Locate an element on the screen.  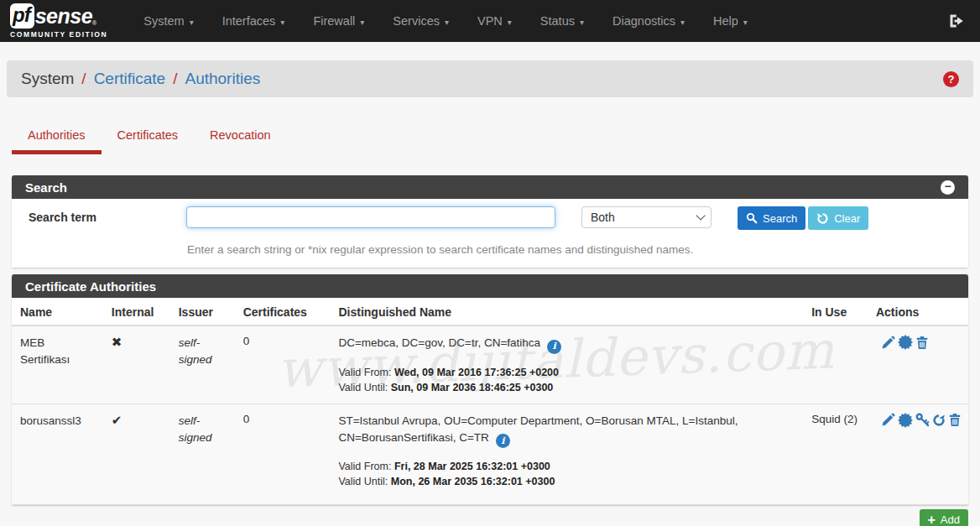
nav-item-firewall: Firewall ▾ is located at coordinates (339, 21).